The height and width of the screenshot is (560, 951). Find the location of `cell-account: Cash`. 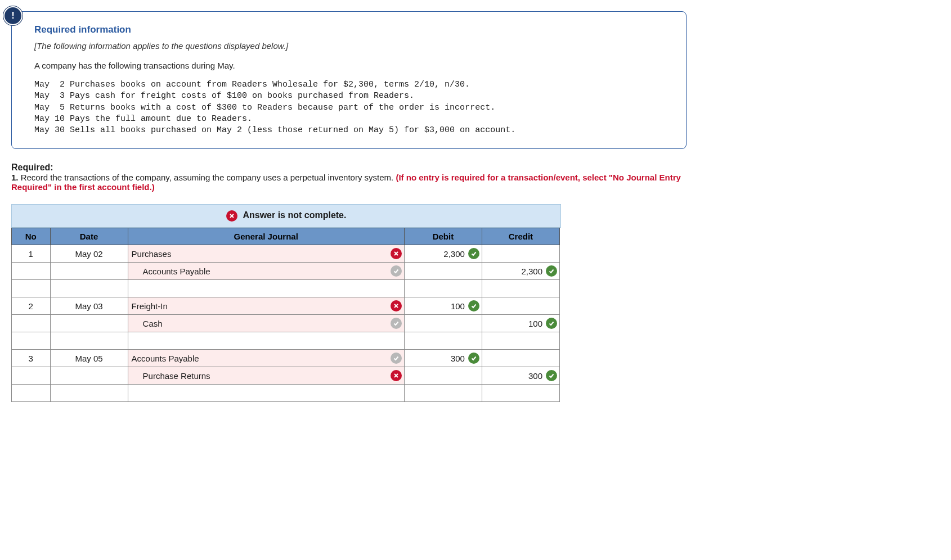

cell-account: Cash is located at coordinates (266, 324).